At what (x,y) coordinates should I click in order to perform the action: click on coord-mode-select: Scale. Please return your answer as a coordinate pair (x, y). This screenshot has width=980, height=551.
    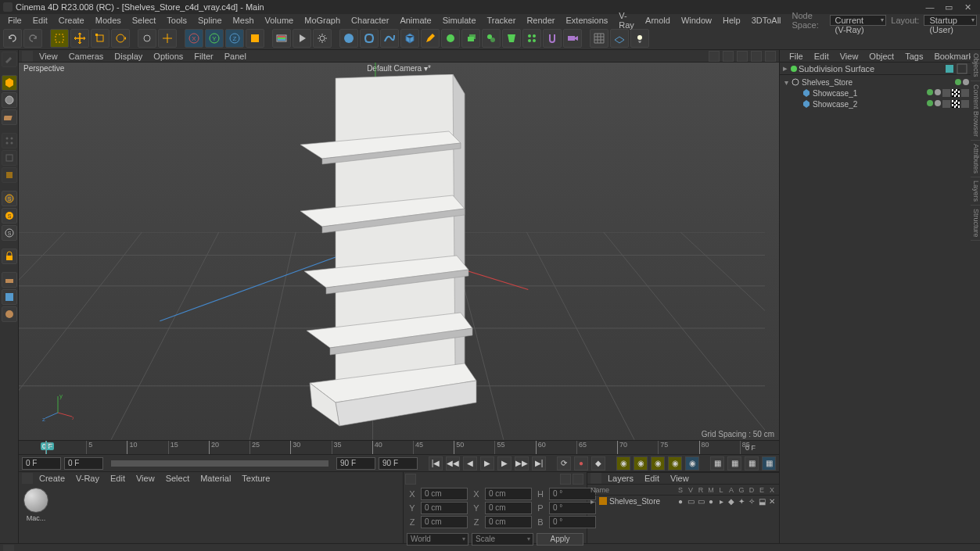
    Looking at the image, I should click on (502, 539).